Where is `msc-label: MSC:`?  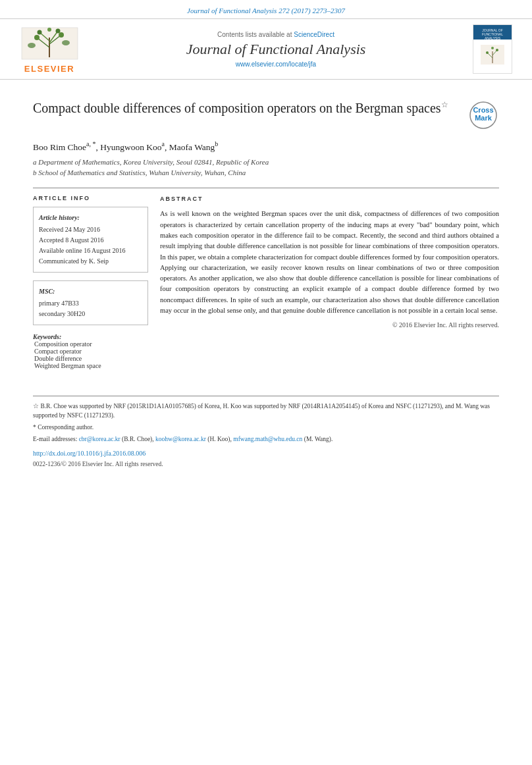 msc-label: MSC: is located at coordinates (91, 292).